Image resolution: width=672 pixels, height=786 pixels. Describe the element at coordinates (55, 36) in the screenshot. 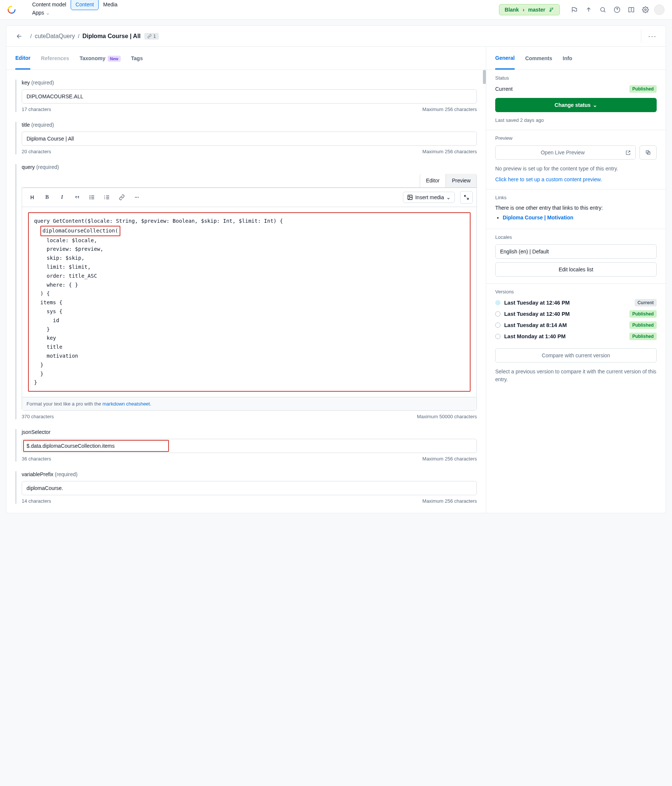

I see `breadcrumb: cuteDataQuery` at that location.